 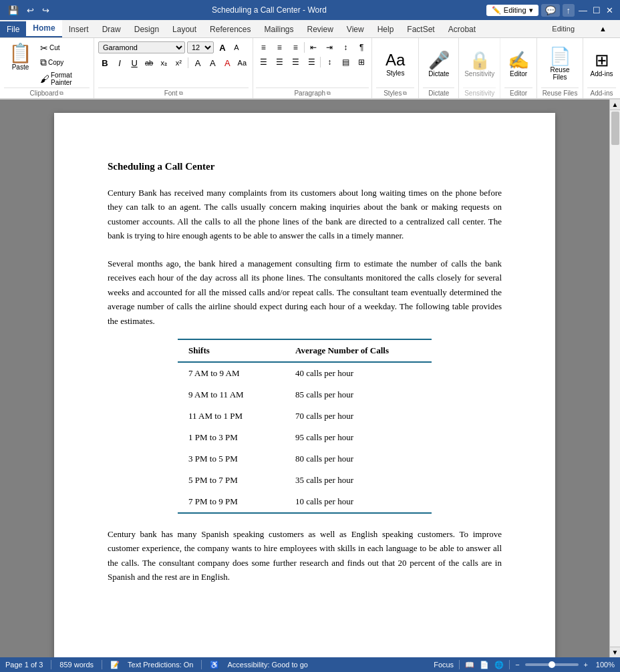 What do you see at coordinates (198, 63) in the screenshot?
I see `text-effects-button: A` at bounding box center [198, 63].